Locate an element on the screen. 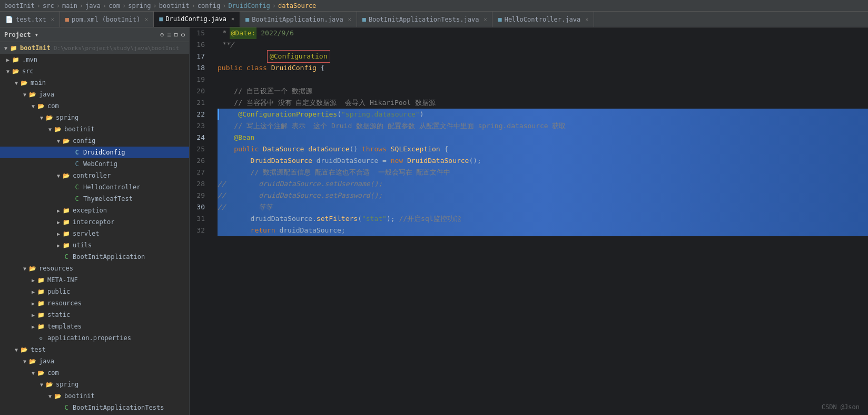  line-num-26: 26 is located at coordinates (199, 161).